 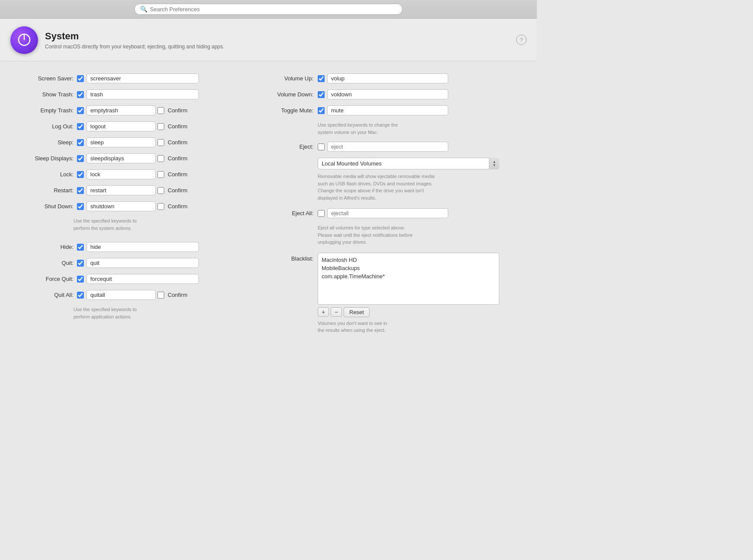 I want to click on eject-row: Eject:, so click(x=394, y=147).